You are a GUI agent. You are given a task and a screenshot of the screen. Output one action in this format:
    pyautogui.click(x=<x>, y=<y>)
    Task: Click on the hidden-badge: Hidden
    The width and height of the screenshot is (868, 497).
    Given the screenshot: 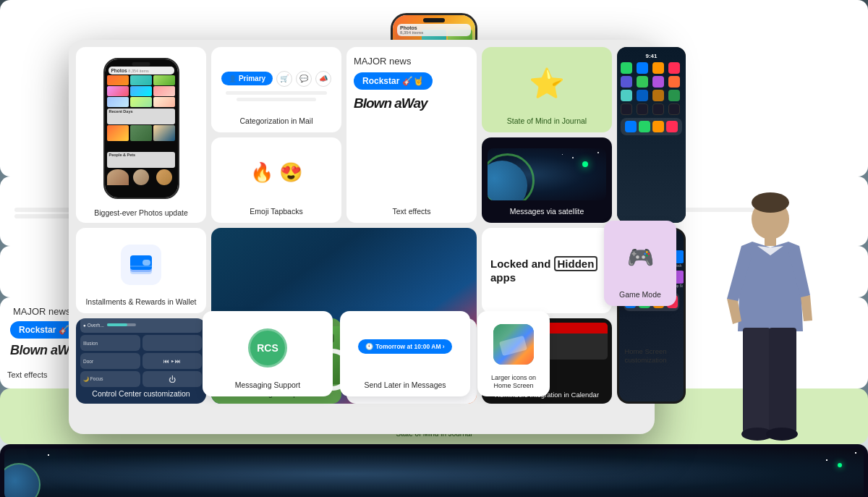 What is the action you would take?
    pyautogui.click(x=576, y=263)
    